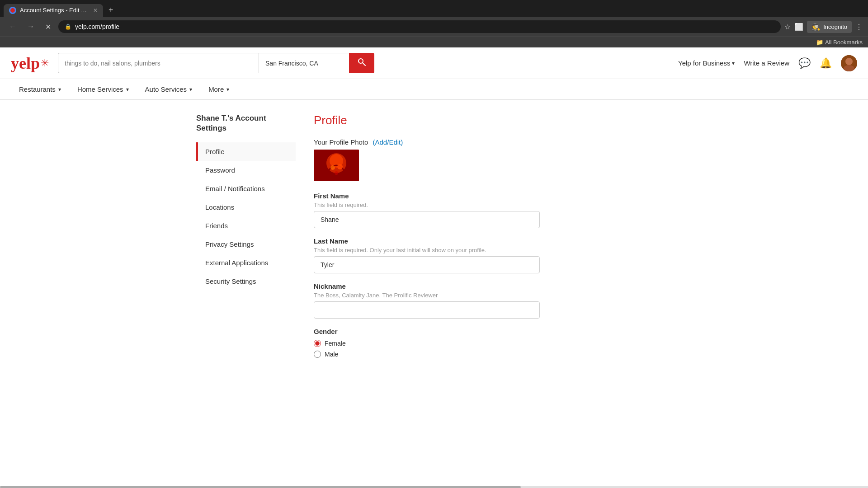 The width and height of the screenshot is (868, 488). I want to click on gender-female-label: Female, so click(335, 343).